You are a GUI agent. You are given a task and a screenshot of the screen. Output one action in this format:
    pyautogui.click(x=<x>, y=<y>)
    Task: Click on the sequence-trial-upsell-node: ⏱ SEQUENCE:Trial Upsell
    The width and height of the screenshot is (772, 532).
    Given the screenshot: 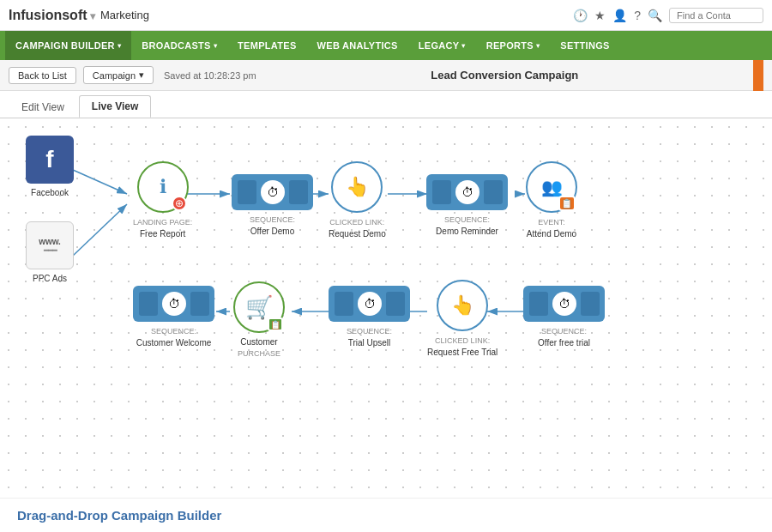 What is the action you would take?
    pyautogui.click(x=369, y=317)
    